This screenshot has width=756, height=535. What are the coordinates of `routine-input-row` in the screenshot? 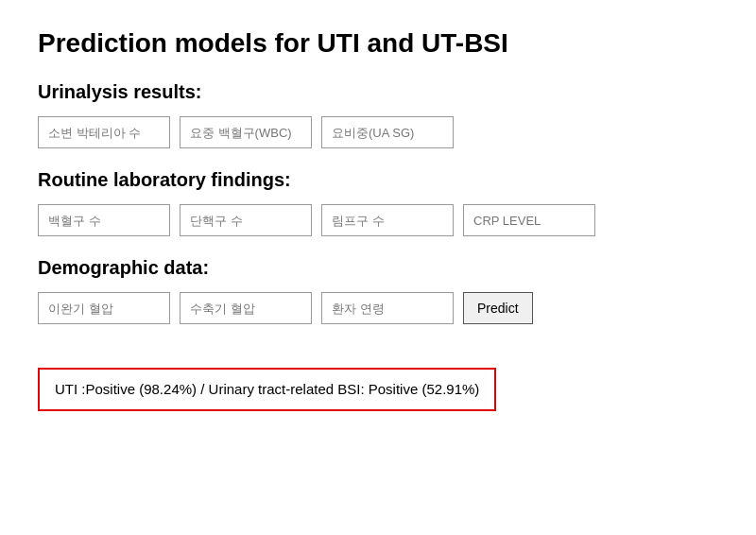 It's located at (378, 220).